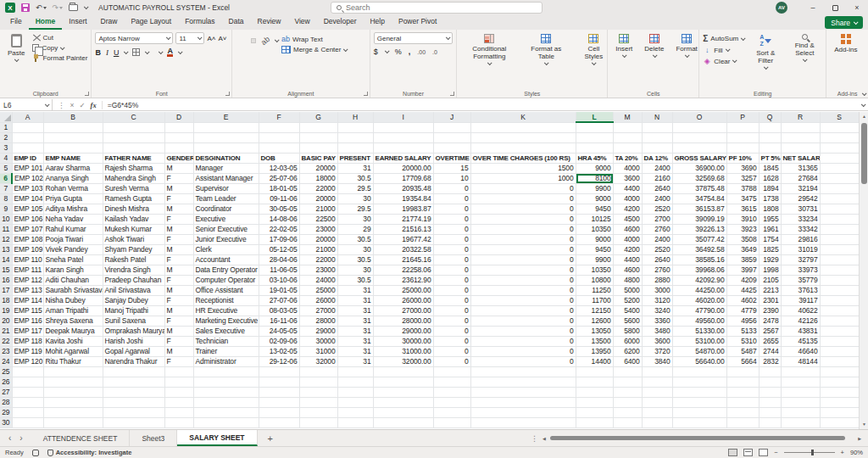 The image size is (868, 458). What do you see at coordinates (800, 422) in the screenshot?
I see `cell-R30` at bounding box center [800, 422].